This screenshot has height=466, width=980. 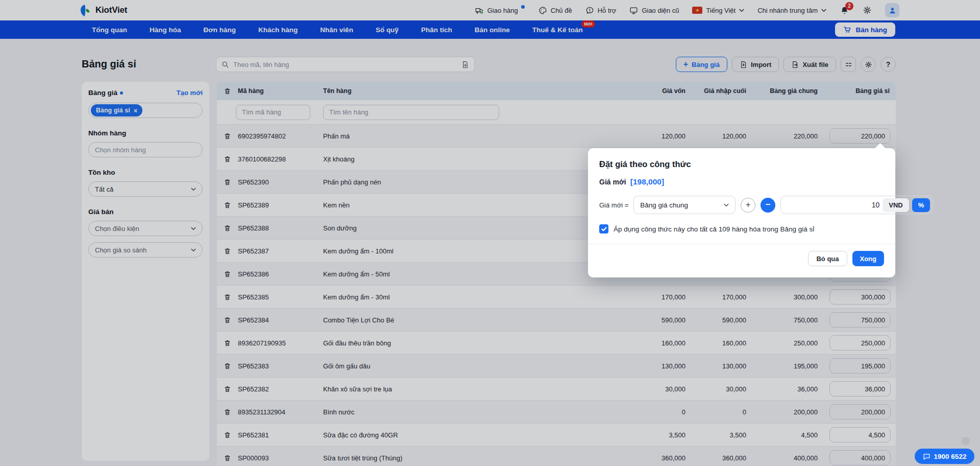 I want to click on modal-footer: Bỏ qua Xong, so click(x=742, y=255).